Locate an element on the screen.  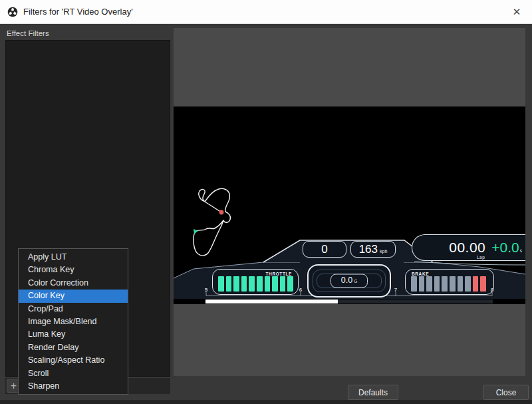
delta-value: +0.0 is located at coordinates (505, 248).